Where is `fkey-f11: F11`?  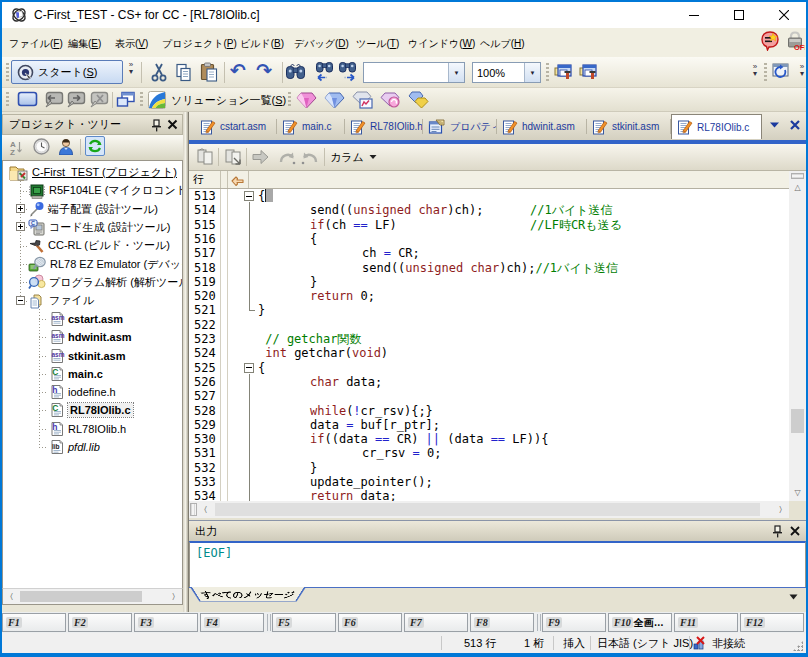 fkey-f11: F11 is located at coordinates (706, 622).